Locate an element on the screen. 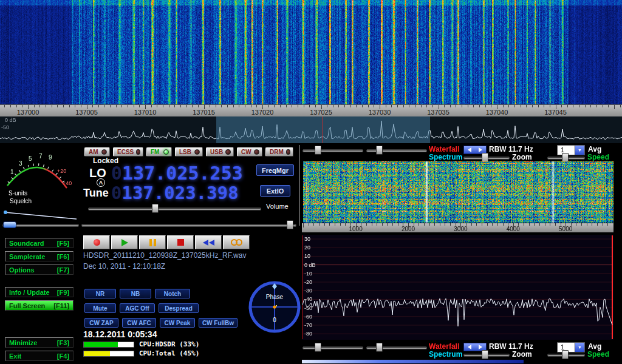 This screenshot has height=364, width=622. pause-button is located at coordinates (152, 243).